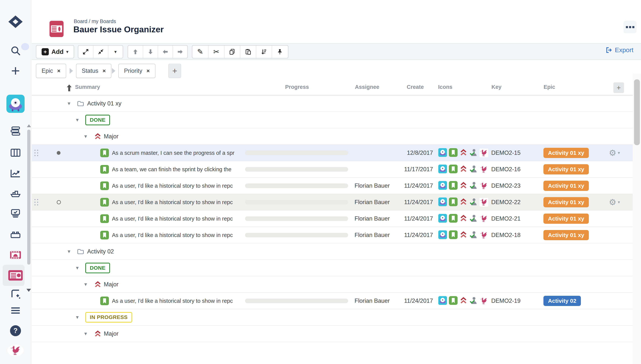 The height and width of the screenshot is (364, 641). I want to click on move-right-button, so click(180, 52).